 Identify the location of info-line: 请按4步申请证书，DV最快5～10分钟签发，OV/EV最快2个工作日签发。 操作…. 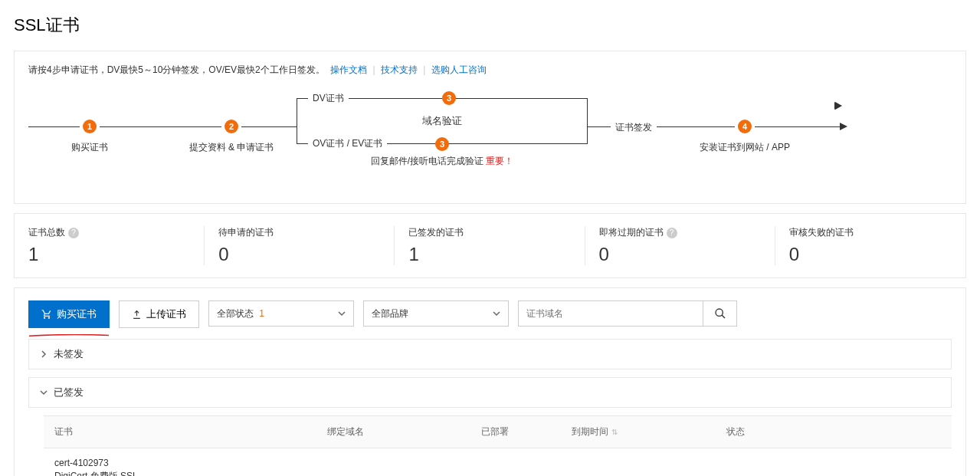
(490, 71).